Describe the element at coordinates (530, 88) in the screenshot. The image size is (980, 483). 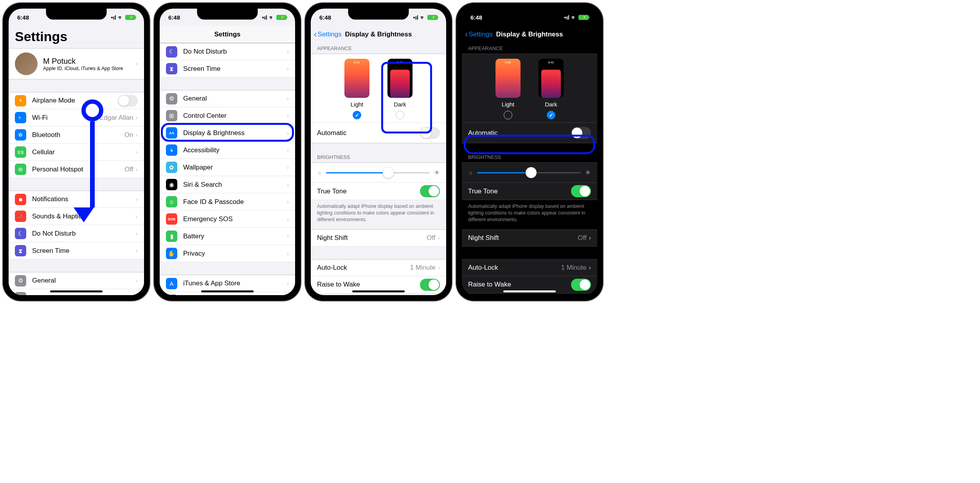
I see `appearance-selector: 9:41 Light 9:41 Dark` at that location.